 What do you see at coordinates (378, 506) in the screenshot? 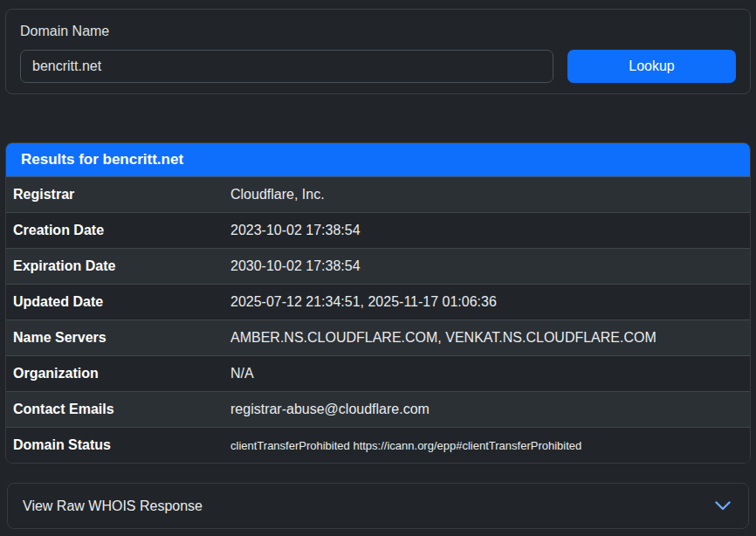
I see `raw-whois-accordion-button: View Raw WHOIS Response` at bounding box center [378, 506].